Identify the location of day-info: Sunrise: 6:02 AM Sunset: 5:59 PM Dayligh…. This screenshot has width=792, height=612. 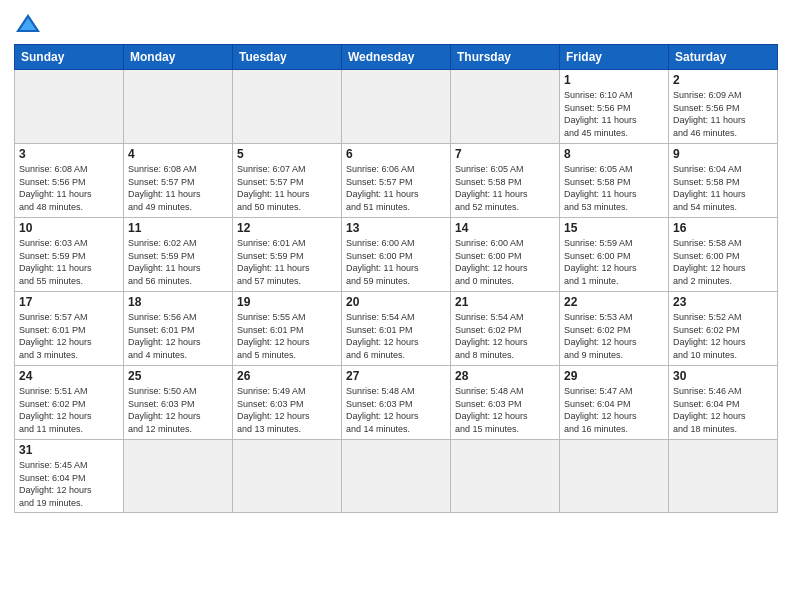
(178, 262).